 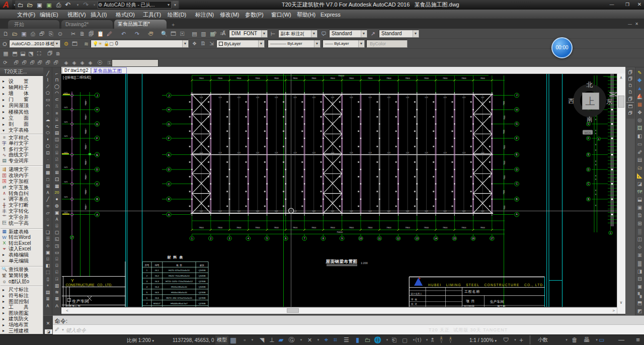 I want to click on svg-text: D, so click(x=169, y=169).